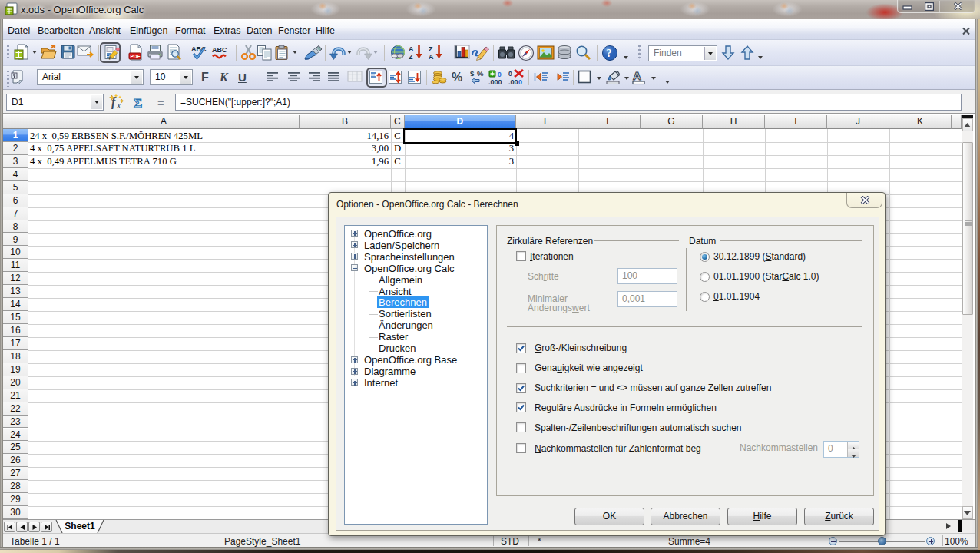 Image resolution: width=980 pixels, height=553 pixels. What do you see at coordinates (138, 103) in the screenshot?
I see `svg-text: Σ` at bounding box center [138, 103].